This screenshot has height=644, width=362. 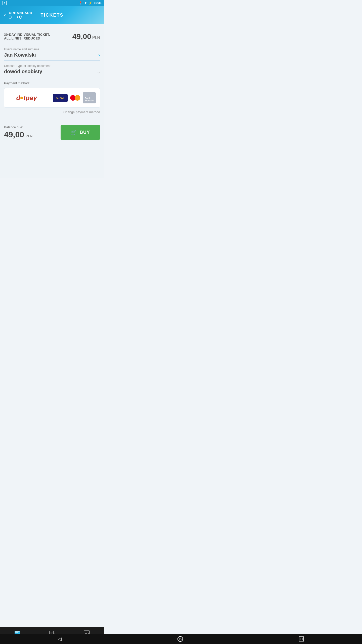 I want to click on user-section: User's name and surname Jan Kowalski ›, so click(x=52, y=52).